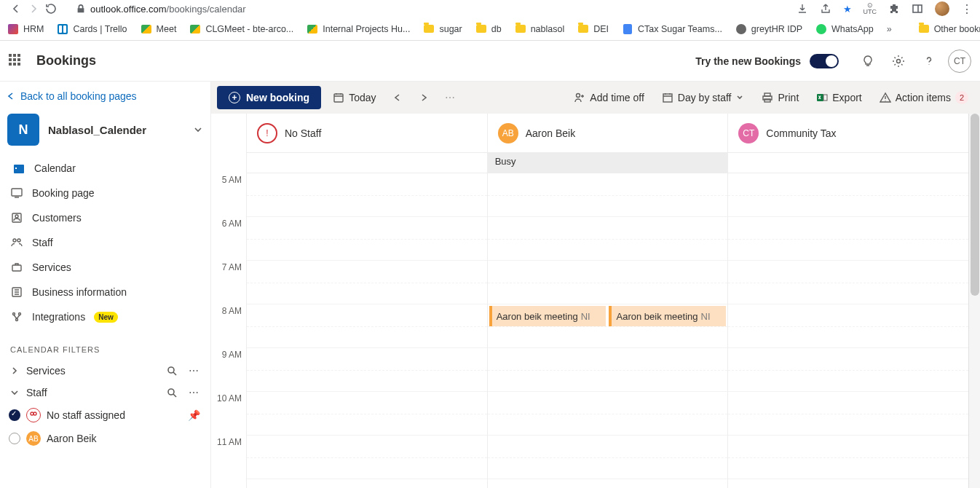 This screenshot has width=980, height=488. What do you see at coordinates (358, 29) in the screenshot?
I see `bookmark-item: Internal Projects Hu...` at bounding box center [358, 29].